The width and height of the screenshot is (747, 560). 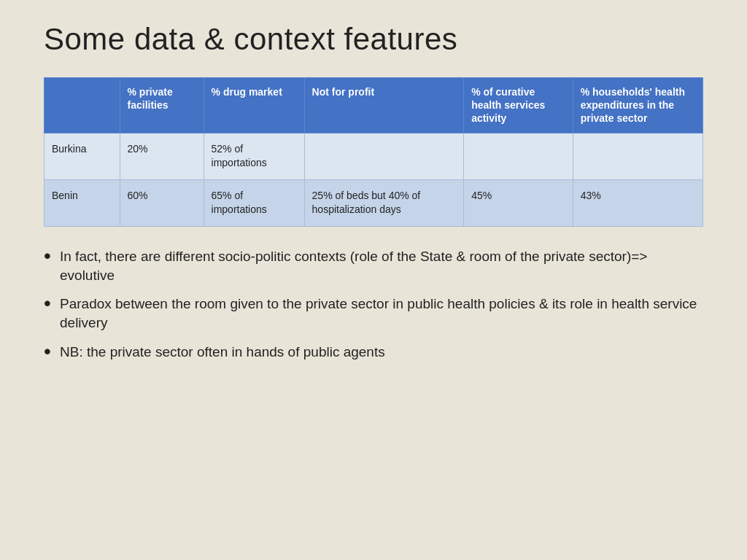 I want to click on bullet-item: •In fact, there are different socio-poli…, so click(x=374, y=265).